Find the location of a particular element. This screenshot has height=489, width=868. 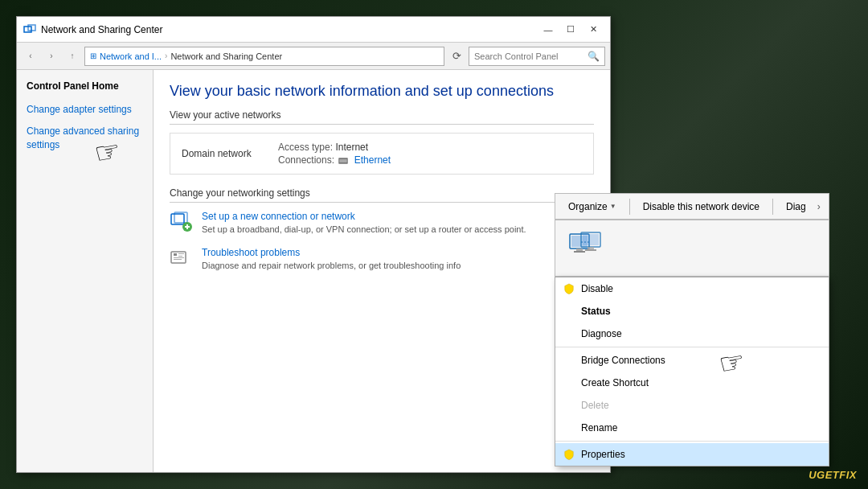

refresh-button: ⟳ is located at coordinates (457, 56).